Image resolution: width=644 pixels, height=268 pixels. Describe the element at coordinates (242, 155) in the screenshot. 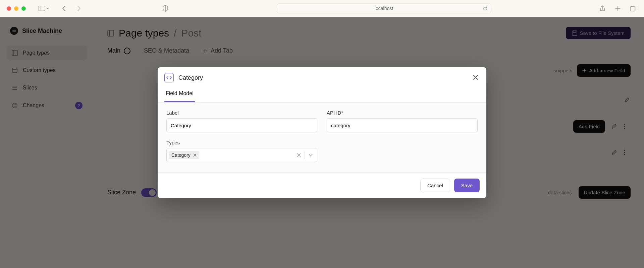

I see `types-multiselect: Category` at that location.